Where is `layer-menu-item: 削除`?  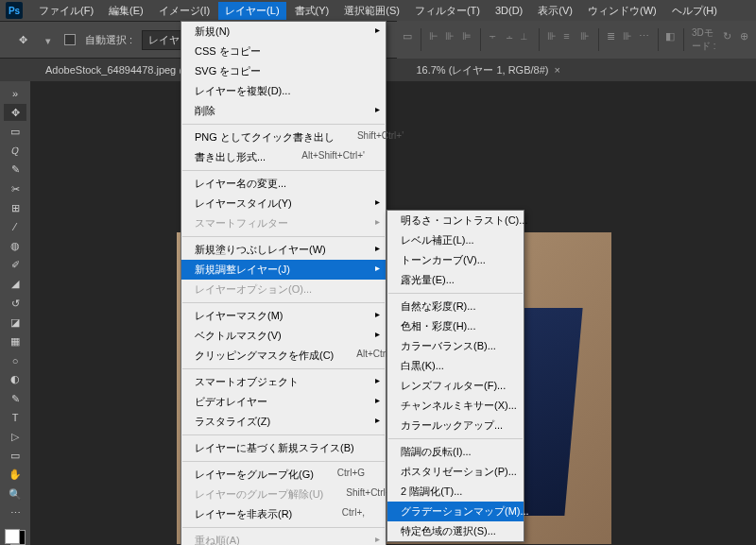 layer-menu-item: 削除 is located at coordinates (284, 111).